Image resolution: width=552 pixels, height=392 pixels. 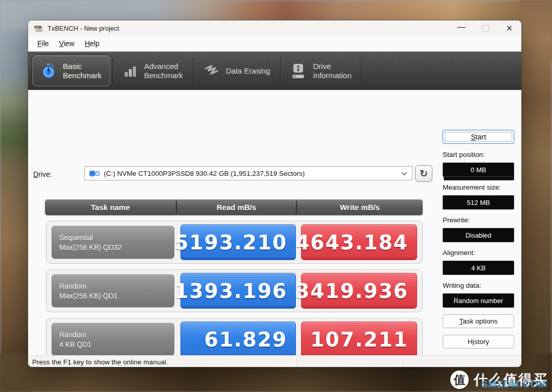 I want to click on menu-view: View, so click(x=67, y=43).